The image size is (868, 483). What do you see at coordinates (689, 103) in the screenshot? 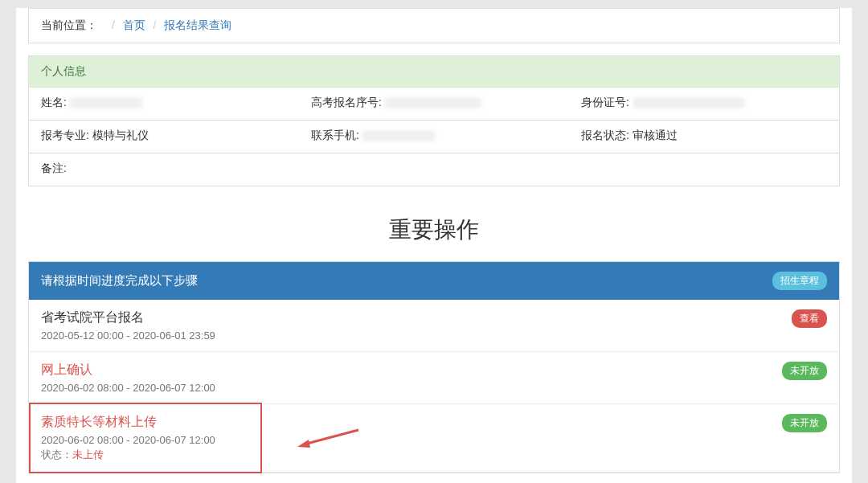
I see `id-value-blurred` at bounding box center [689, 103].